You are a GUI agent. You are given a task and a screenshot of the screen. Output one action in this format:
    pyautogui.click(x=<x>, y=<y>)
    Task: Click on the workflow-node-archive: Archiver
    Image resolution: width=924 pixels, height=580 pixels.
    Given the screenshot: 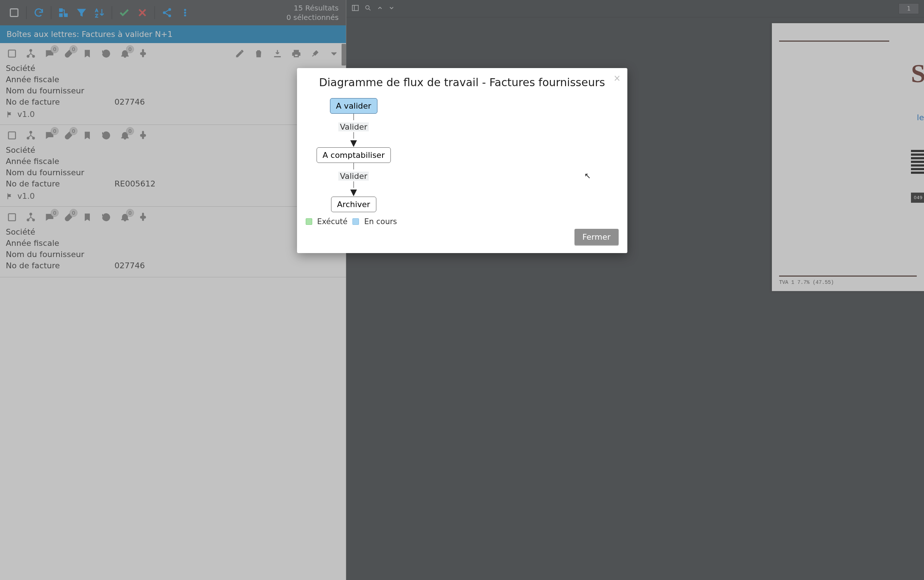 What is the action you would take?
    pyautogui.click(x=354, y=204)
    